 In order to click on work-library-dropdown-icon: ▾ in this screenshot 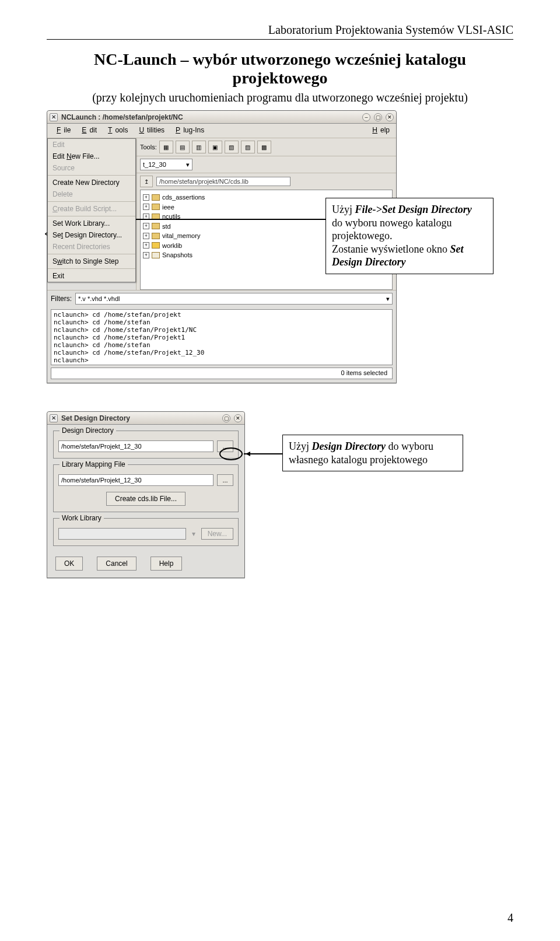, I will do `click(194, 534)`.